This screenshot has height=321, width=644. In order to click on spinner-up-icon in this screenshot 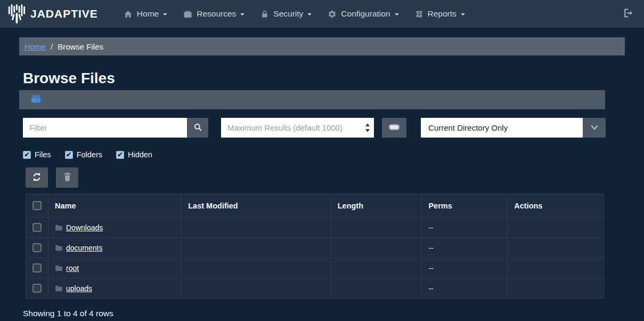, I will do `click(368, 125)`.